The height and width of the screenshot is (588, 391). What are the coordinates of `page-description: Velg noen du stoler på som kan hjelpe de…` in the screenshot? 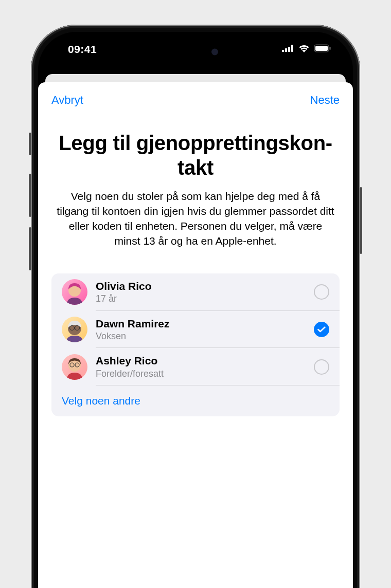 It's located at (196, 219).